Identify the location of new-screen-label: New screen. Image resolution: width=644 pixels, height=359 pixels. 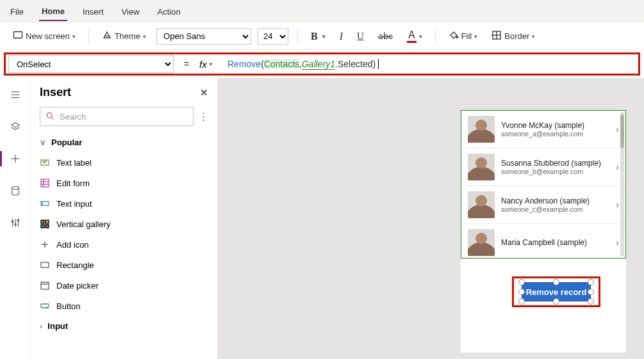
(47, 36).